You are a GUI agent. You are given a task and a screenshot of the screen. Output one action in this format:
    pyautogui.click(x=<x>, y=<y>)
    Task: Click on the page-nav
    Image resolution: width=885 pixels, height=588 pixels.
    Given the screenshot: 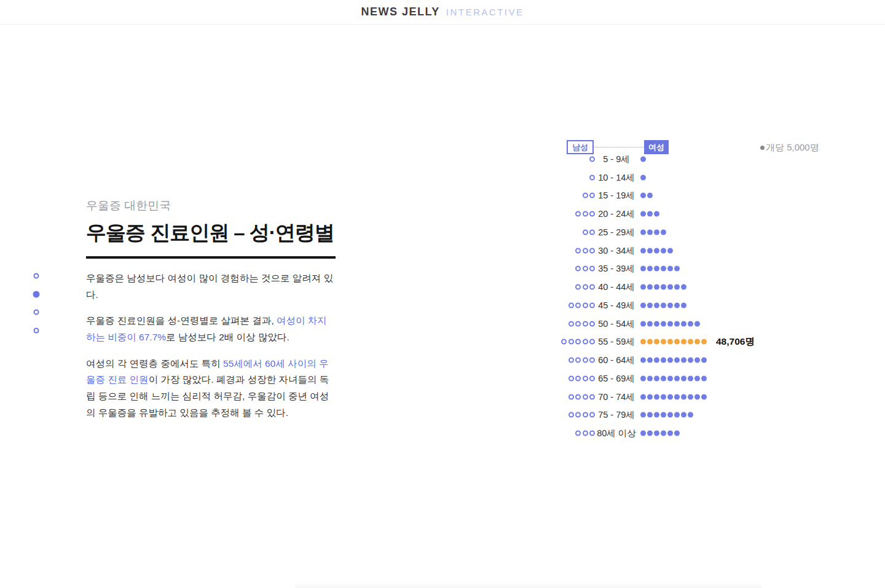 What is the action you would take?
    pyautogui.click(x=36, y=310)
    